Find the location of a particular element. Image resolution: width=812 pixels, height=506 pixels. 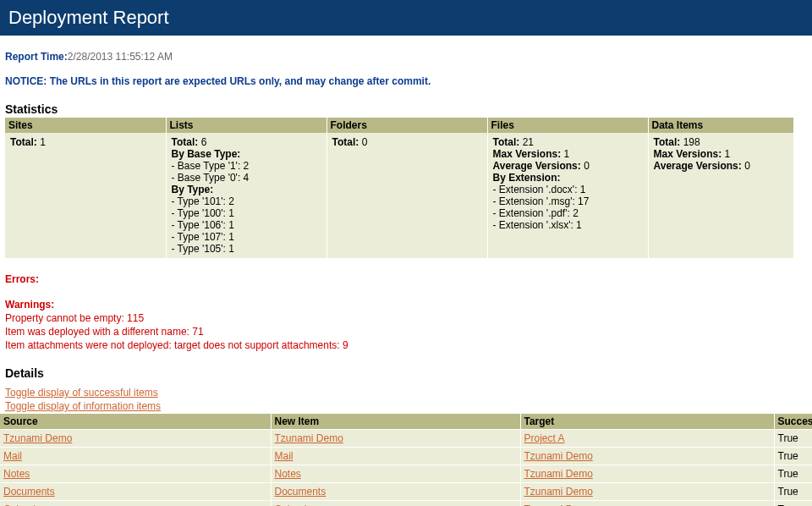

detail-target-cell: Project A is located at coordinates (647, 438).